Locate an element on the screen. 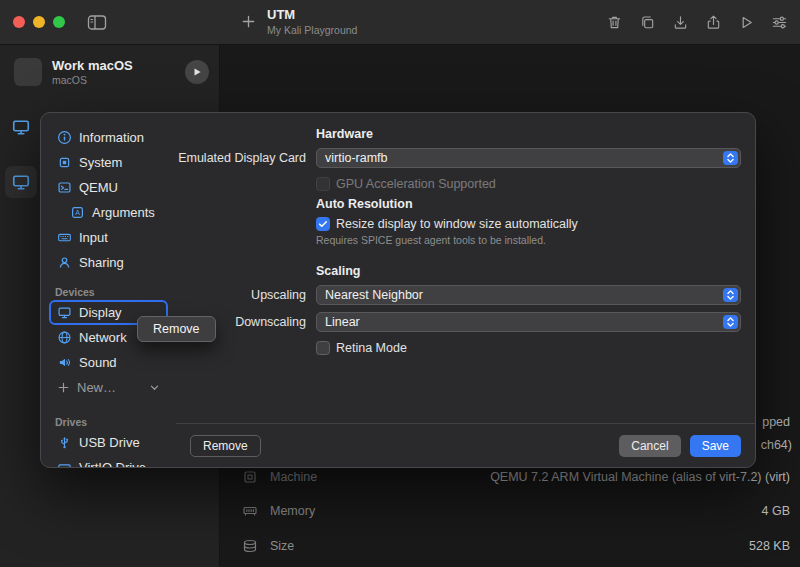  nav-item-input: Input is located at coordinates (108, 238).